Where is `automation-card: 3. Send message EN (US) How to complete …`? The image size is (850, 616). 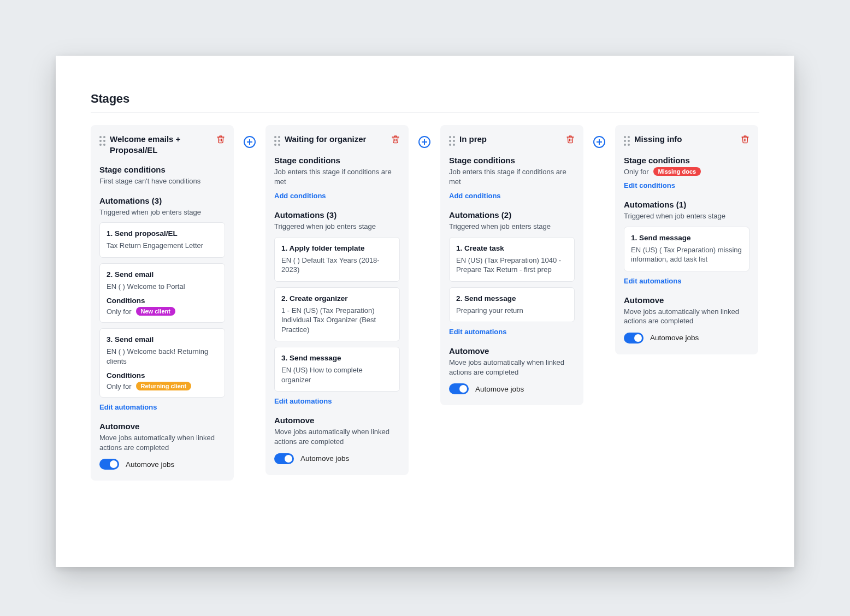 automation-card: 3. Send message EN (US) How to complete … is located at coordinates (337, 369).